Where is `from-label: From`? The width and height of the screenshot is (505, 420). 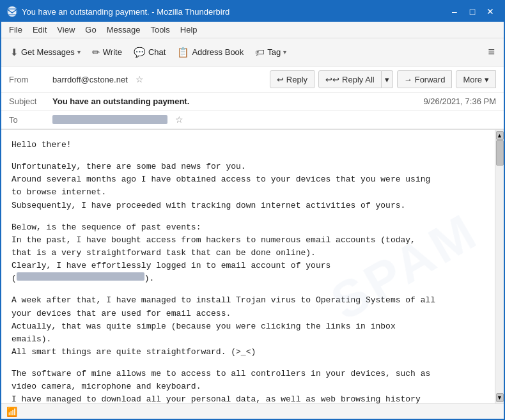
from-label: From is located at coordinates (28, 79).